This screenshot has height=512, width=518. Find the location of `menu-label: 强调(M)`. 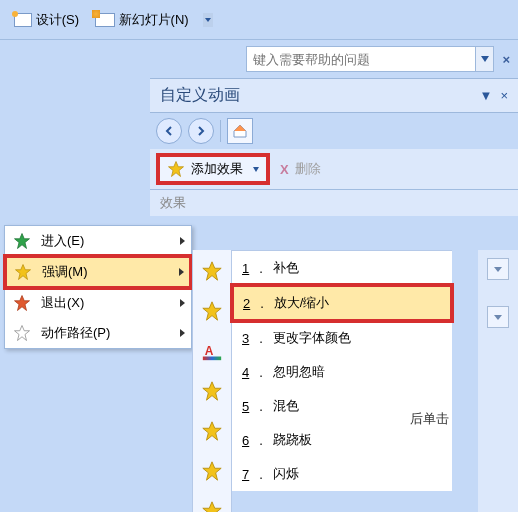

menu-label: 强调(M) is located at coordinates (65, 272).